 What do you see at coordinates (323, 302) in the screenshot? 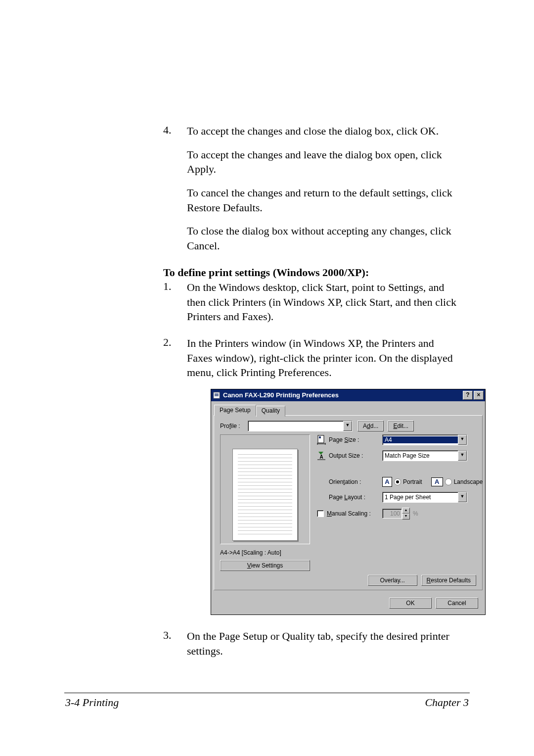
I see `step-1-text: On the Windows desktop, click Start, poi…` at bounding box center [323, 302].